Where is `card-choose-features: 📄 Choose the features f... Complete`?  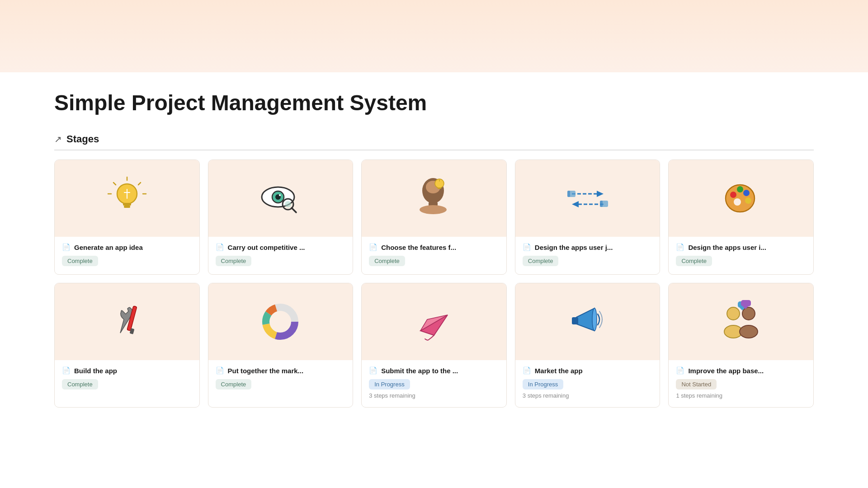
card-choose-features: 📄 Choose the features f... Complete is located at coordinates (434, 217).